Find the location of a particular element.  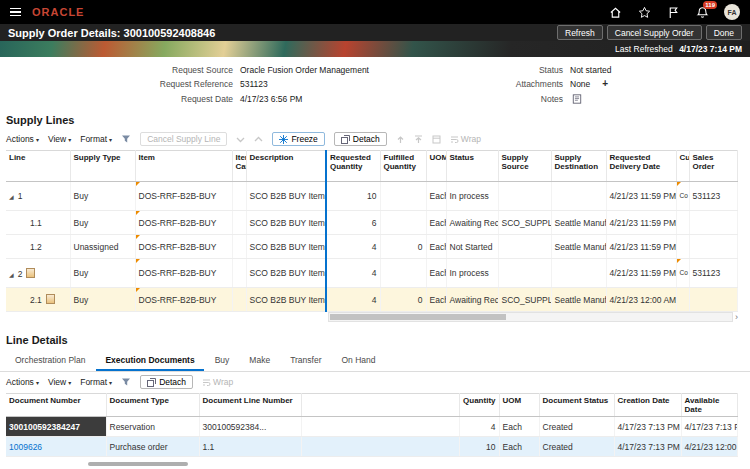

col-header-description: Description is located at coordinates (286, 166).